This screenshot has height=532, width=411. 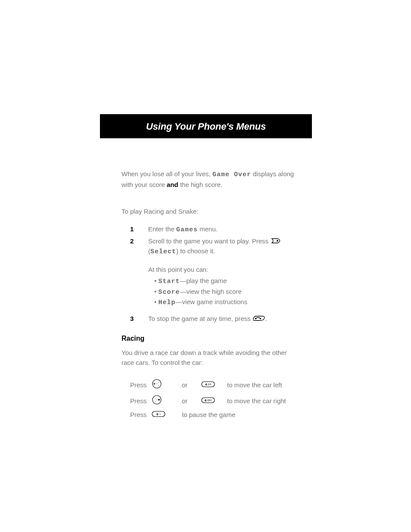 I want to click on end-key-icon, so click(x=259, y=320).